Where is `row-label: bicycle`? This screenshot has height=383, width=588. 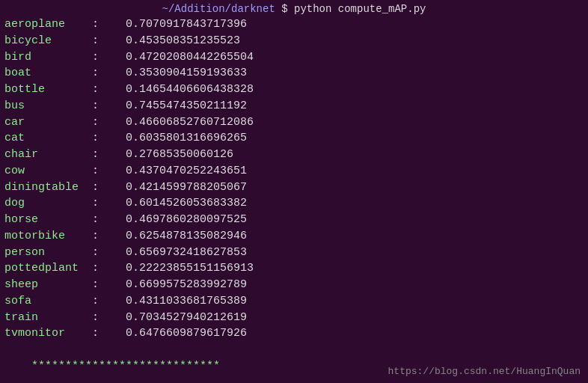
row-label: bicycle is located at coordinates (48, 40).